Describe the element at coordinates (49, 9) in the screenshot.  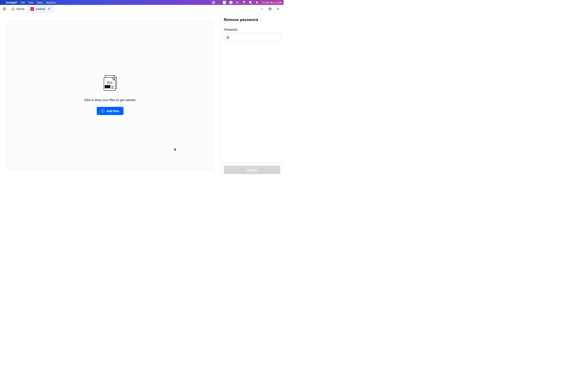
I see `tab-close-icon: ✕` at that location.